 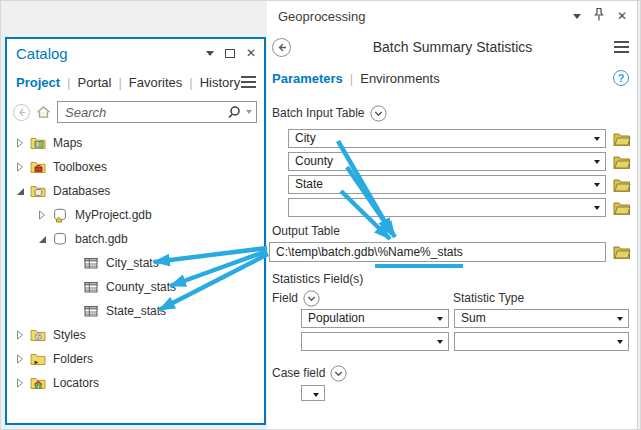 What do you see at coordinates (452, 78) in the screenshot?
I see `geoprocessing-tabs: Parameters | Environments ?` at bounding box center [452, 78].